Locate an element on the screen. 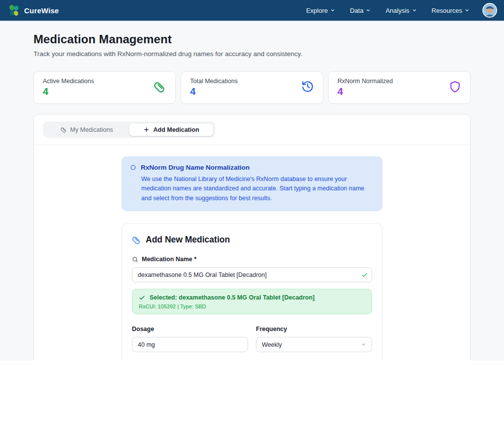 The width and height of the screenshot is (504, 423). form-title: Add New Medication is located at coordinates (188, 240).